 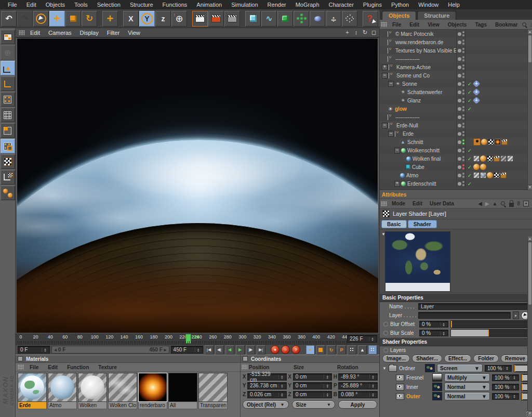 What do you see at coordinates (267, 386) in the screenshot?
I see `position-field: 236.738 cm▴▾` at bounding box center [267, 386].